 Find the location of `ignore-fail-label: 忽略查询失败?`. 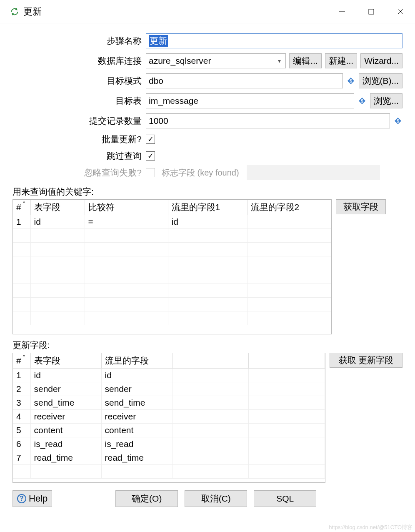

ignore-fail-label: 忽略查询失败? is located at coordinates (79, 173).